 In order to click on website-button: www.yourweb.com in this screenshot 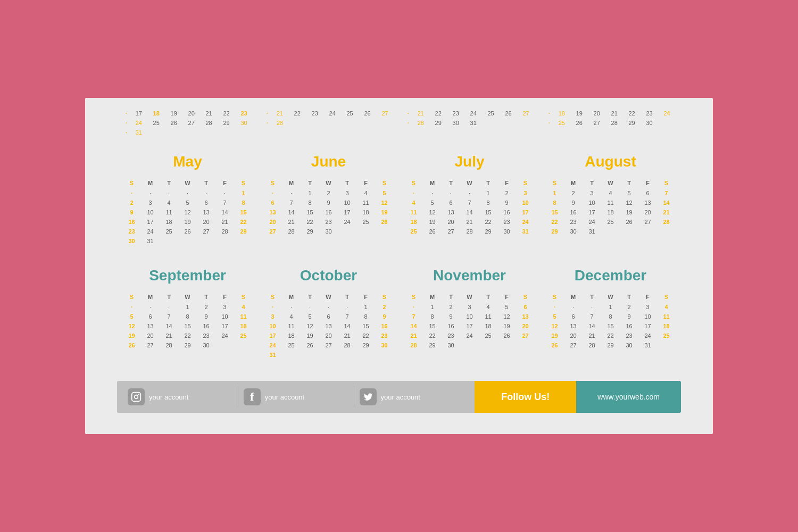, I will do `click(629, 397)`.